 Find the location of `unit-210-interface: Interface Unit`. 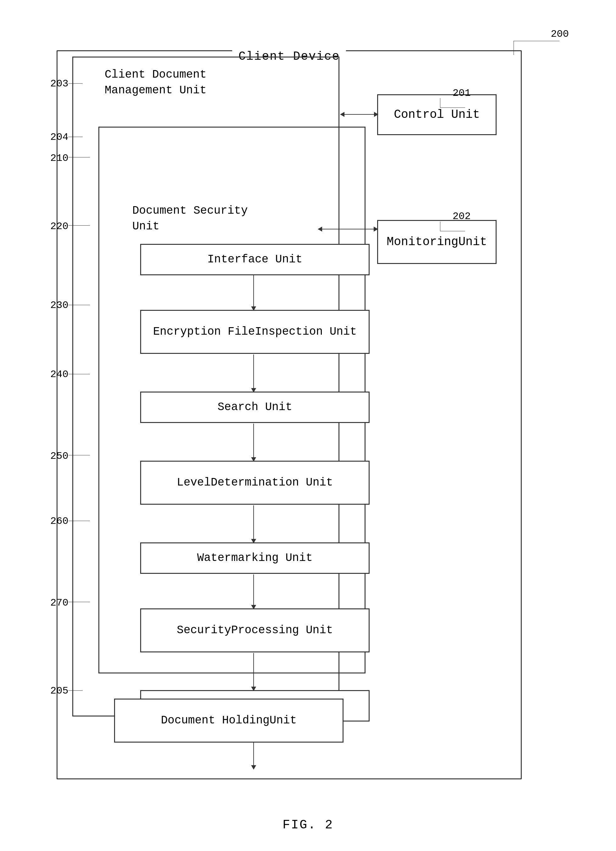

unit-210-interface: Interface Unit is located at coordinates (255, 260).